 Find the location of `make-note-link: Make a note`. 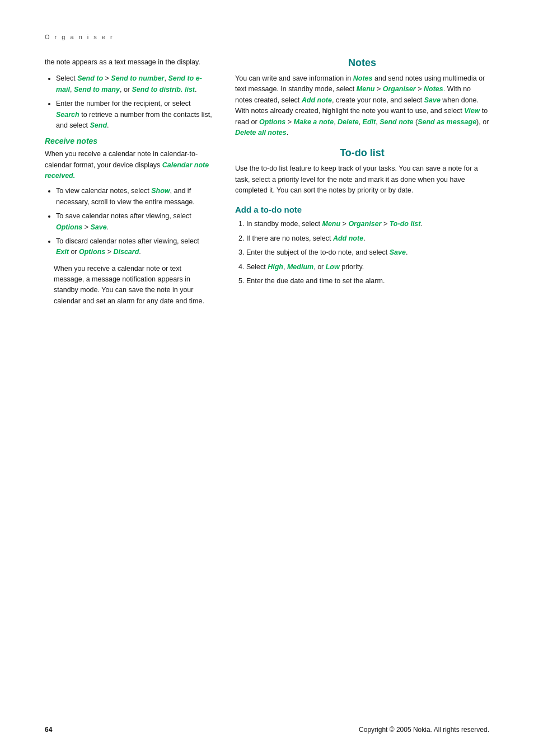

make-note-link: Make a note is located at coordinates (314, 122).